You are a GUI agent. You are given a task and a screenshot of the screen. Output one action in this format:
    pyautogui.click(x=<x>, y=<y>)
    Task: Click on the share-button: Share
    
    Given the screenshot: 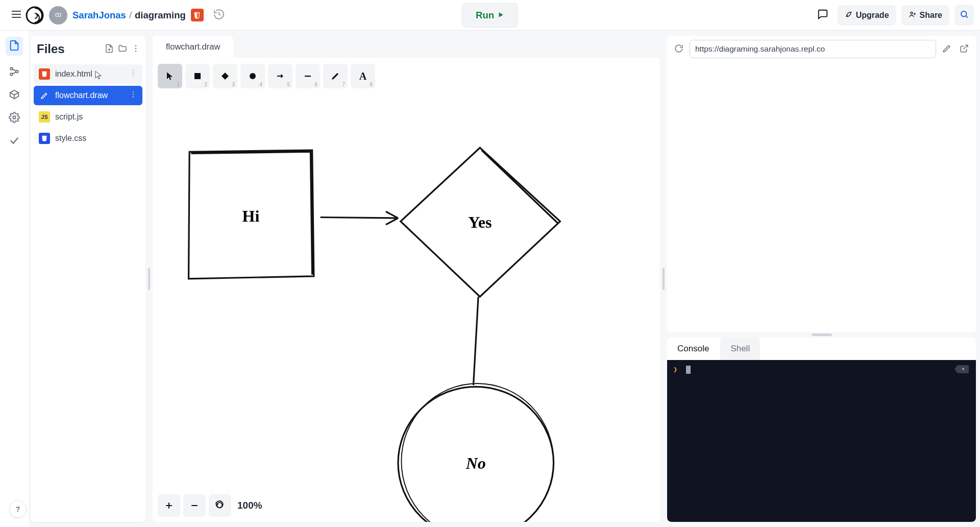 What is the action you would take?
    pyautogui.click(x=925, y=15)
    